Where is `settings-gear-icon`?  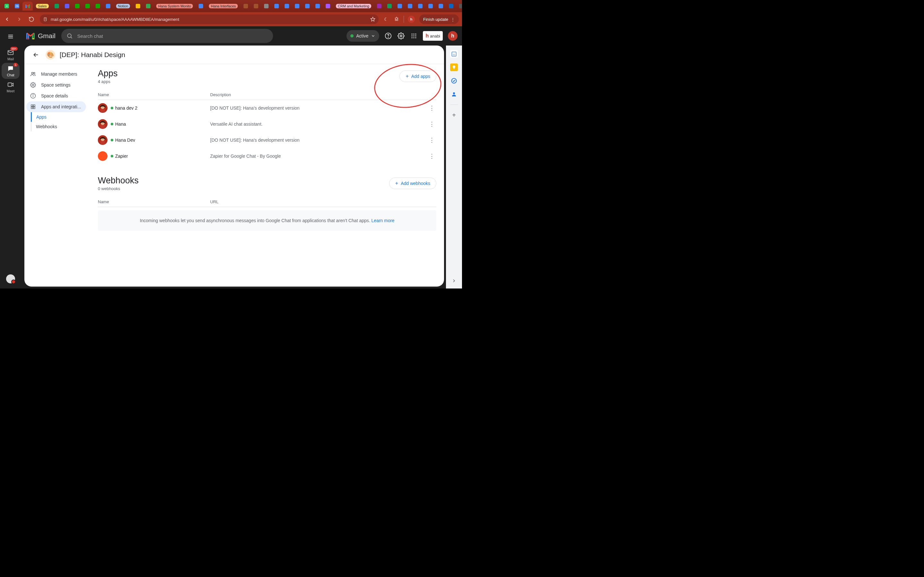 settings-gear-icon is located at coordinates (401, 36).